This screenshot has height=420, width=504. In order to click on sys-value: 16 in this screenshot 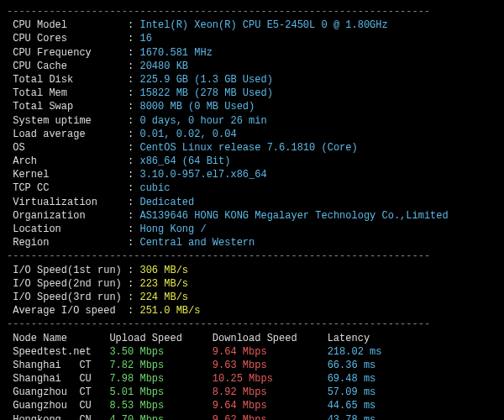, I will do `click(145, 39)`.